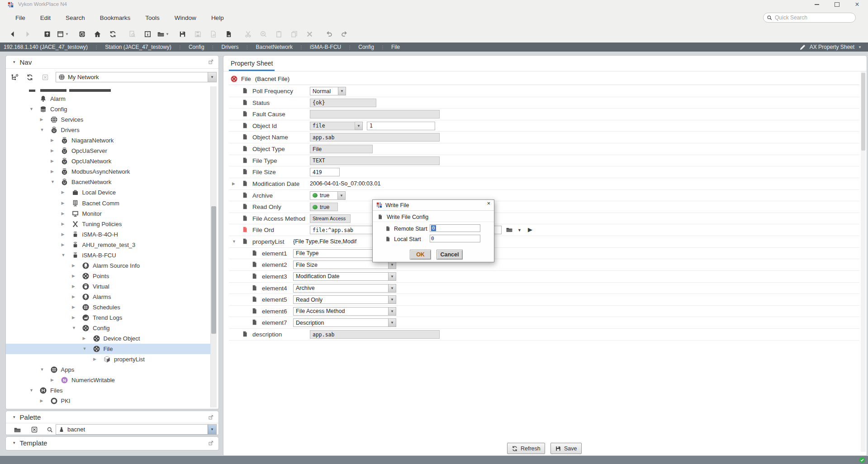  What do you see at coordinates (45, 18) in the screenshot?
I see `menu-edit: Edit` at bounding box center [45, 18].